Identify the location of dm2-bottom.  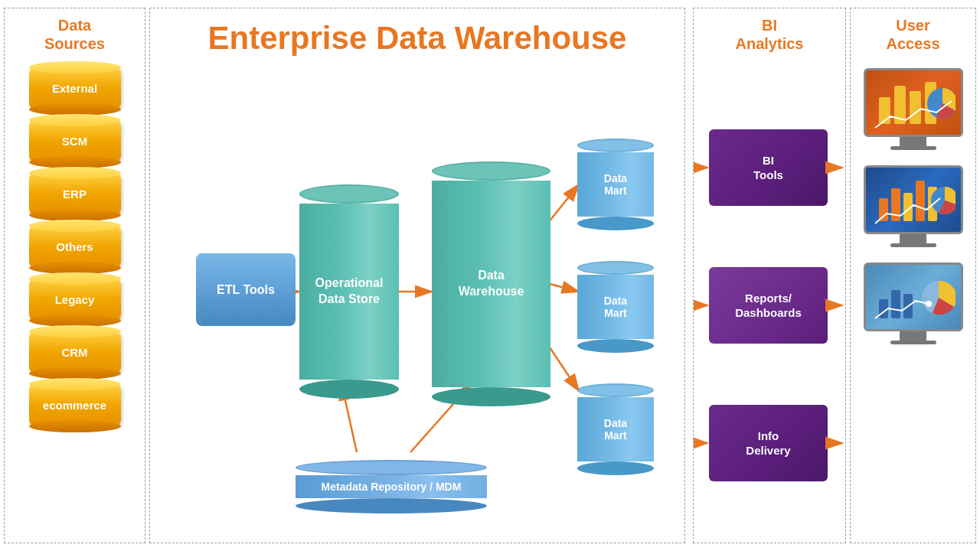
(616, 346).